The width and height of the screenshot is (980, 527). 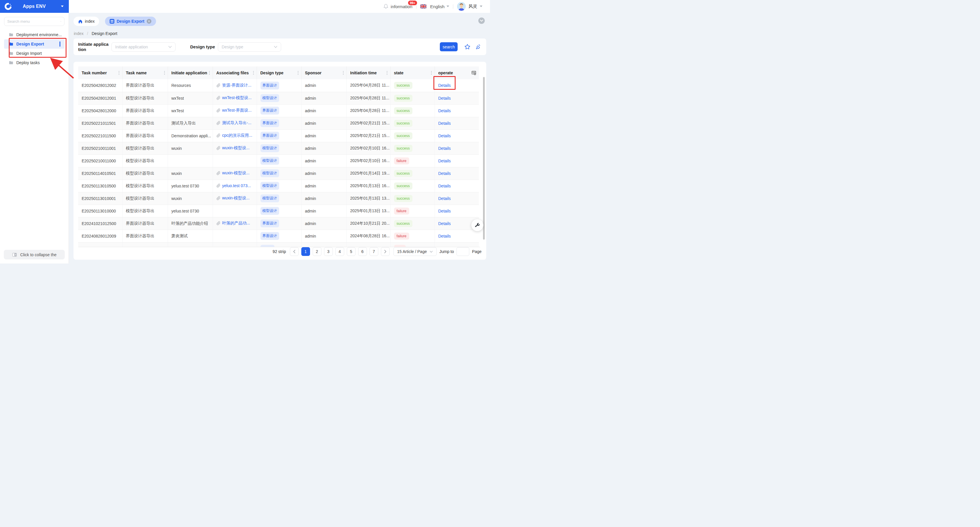 I want to click on file-link: yeluo.test 073..., so click(x=234, y=186).